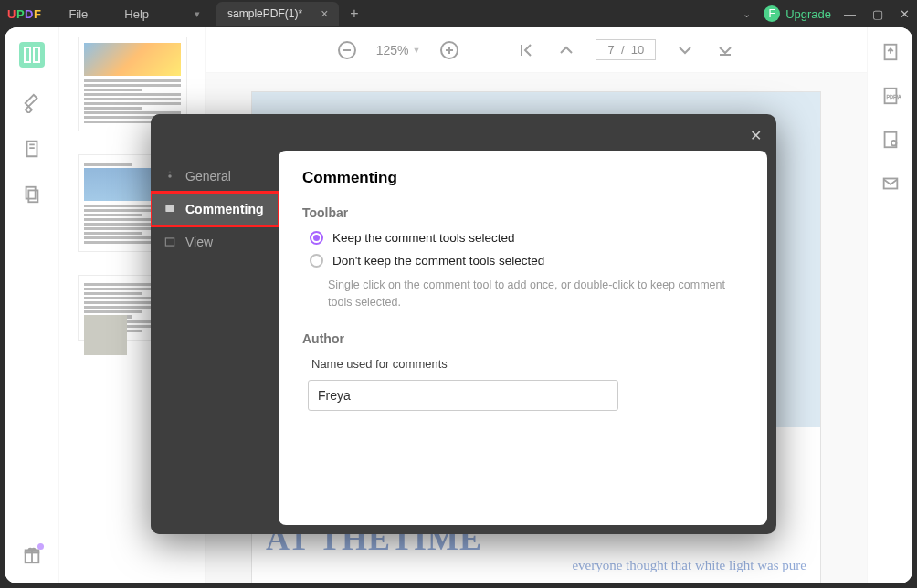 Image resolution: width=917 pixels, height=588 pixels. What do you see at coordinates (215, 324) in the screenshot?
I see `preferences-sidebar: General Commenting View` at bounding box center [215, 324].